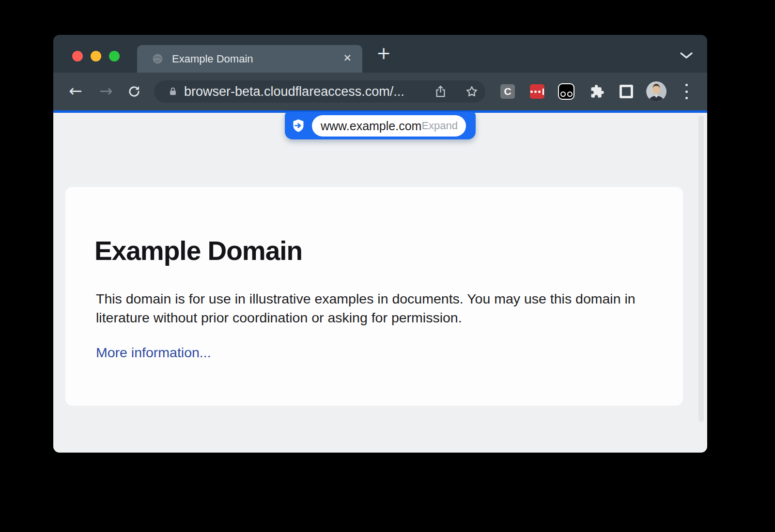 The height and width of the screenshot is (532, 775). Describe the element at coordinates (626, 91) in the screenshot. I see `side-panel-icon` at that location.